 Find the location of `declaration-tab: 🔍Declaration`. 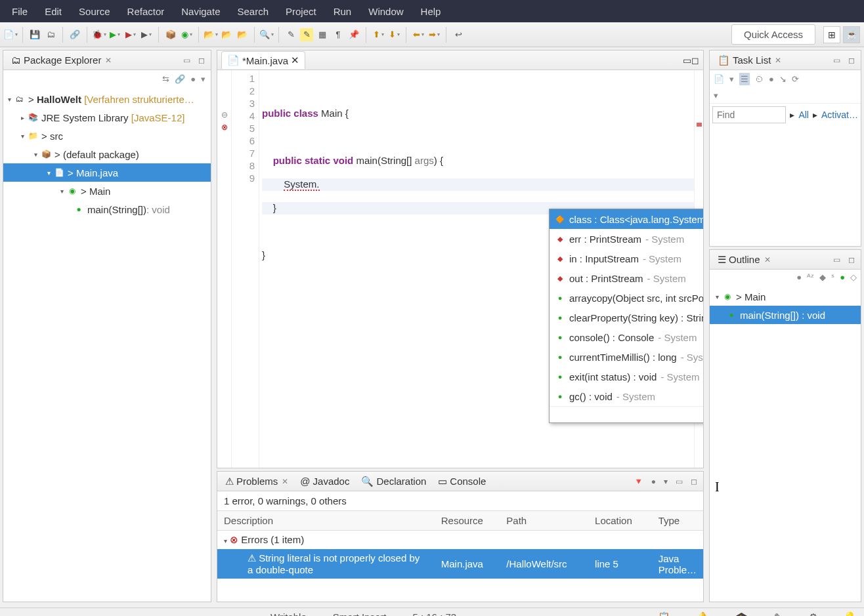

declaration-tab: 🔍Declaration is located at coordinates (394, 482).